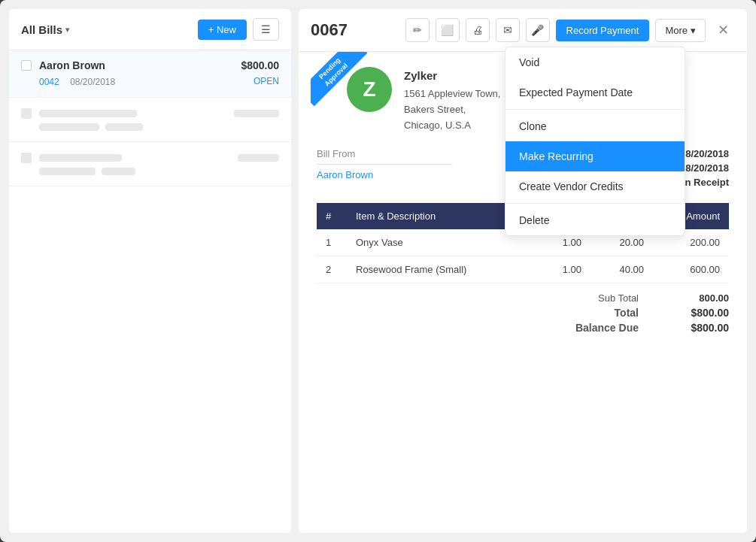 The height and width of the screenshot is (542, 756). Describe the element at coordinates (266, 81) in the screenshot. I see `bill-status: OPEN` at that location.